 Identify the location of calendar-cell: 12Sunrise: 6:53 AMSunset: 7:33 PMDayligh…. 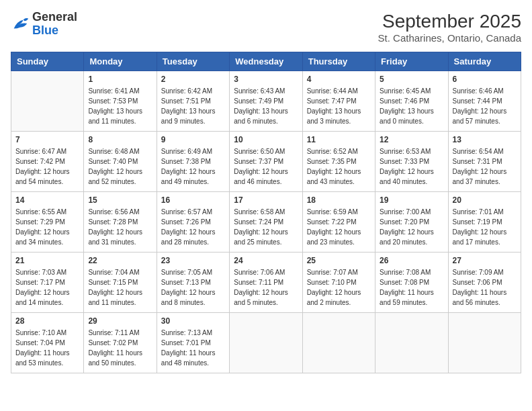
(412, 162).